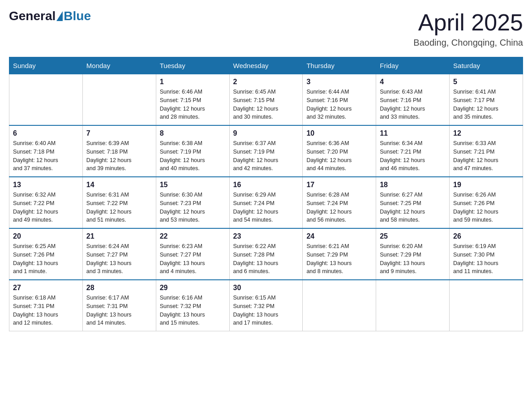  Describe the element at coordinates (119, 151) in the screenshot. I see `calendar-cell: 7Sunrise: 6:39 AM Sunset: 7:18 PM Daylig…` at that location.